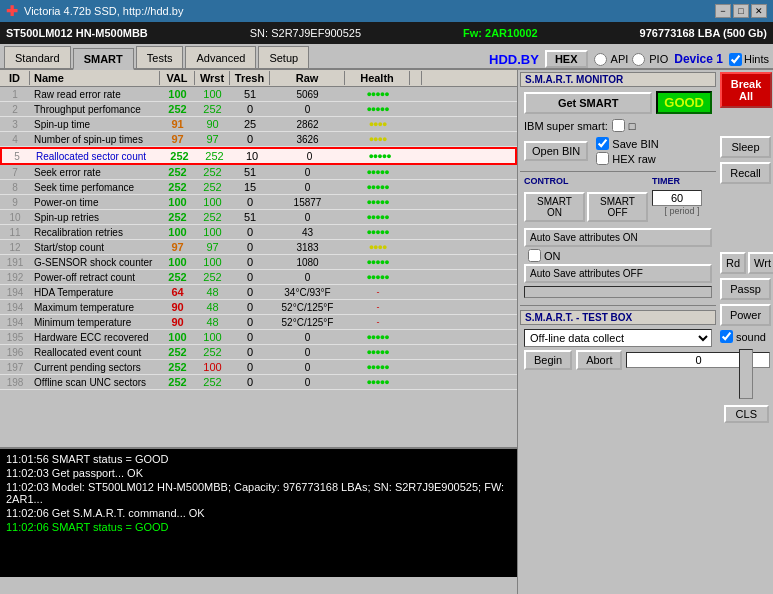  Describe the element at coordinates (760, 263) in the screenshot. I see `wrt-button: Wrt` at that location.